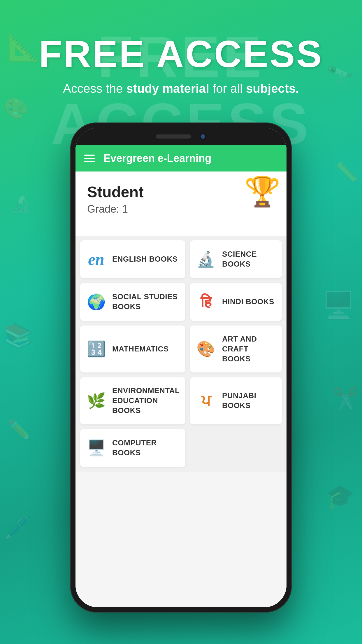 The height and width of the screenshot is (644, 362). Describe the element at coordinates (273, 89) in the screenshot. I see `subtitle-bold2: subjects.` at that location.